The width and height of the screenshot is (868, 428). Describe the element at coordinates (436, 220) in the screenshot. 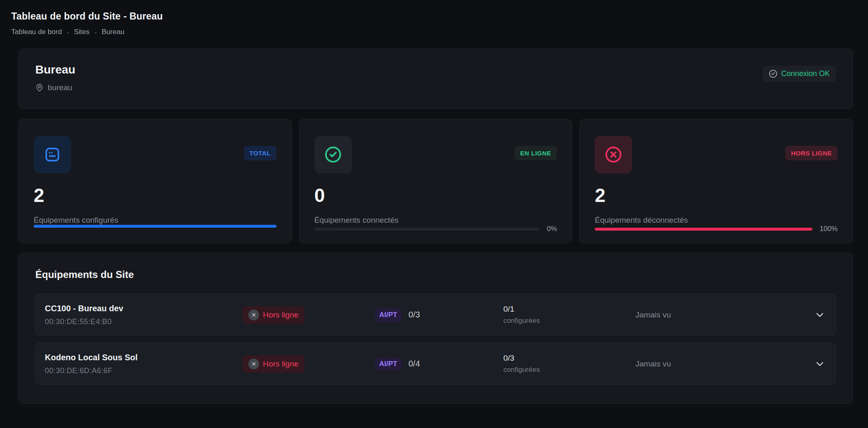

I see `online-label: Équipements connectés` at that location.